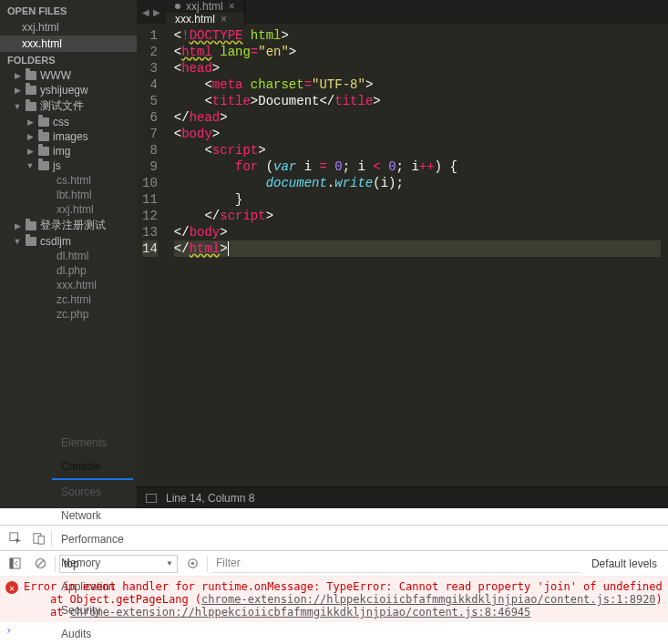 The width and height of the screenshot is (668, 644). What do you see at coordinates (68, 166) in the screenshot?
I see `folder-tree-item: ▼js` at bounding box center [68, 166].